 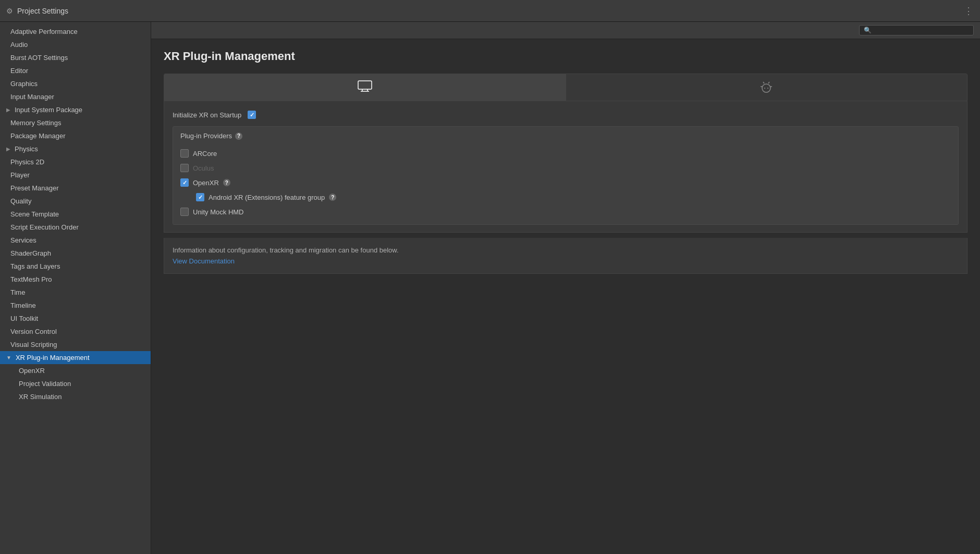 I want to click on sidebar-item-label: UI Toolkit, so click(x=24, y=318).